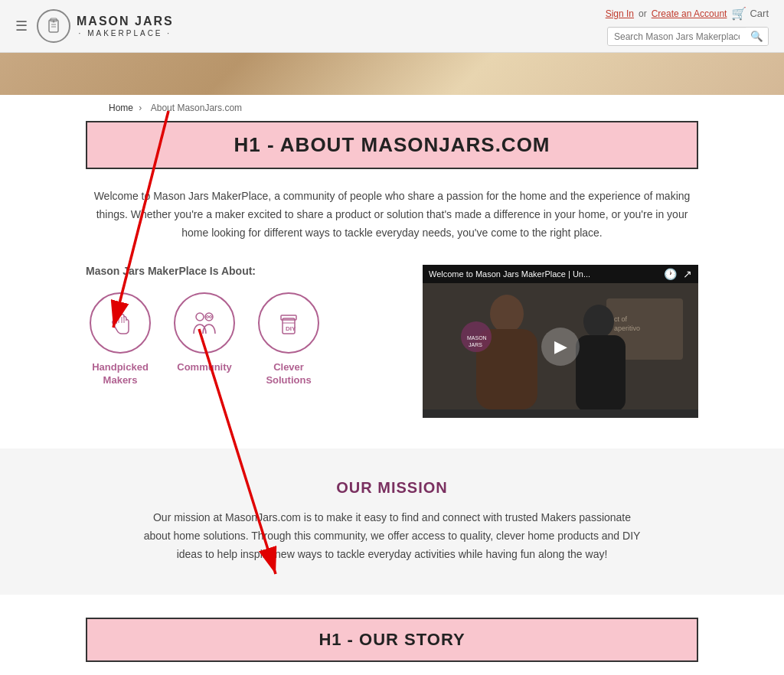 The image size is (784, 675). I want to click on h1-about-title: H1 - ABOUT MASONJARS.COM, so click(392, 145).